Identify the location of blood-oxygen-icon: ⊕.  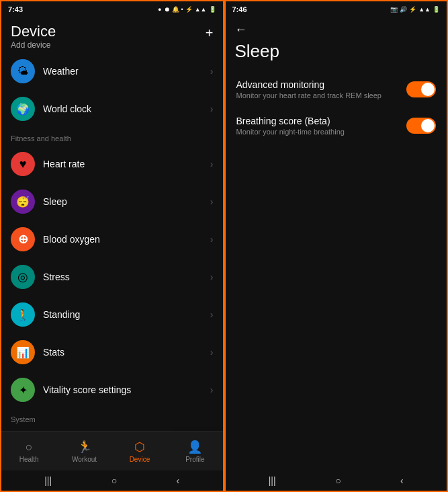
(23, 239).